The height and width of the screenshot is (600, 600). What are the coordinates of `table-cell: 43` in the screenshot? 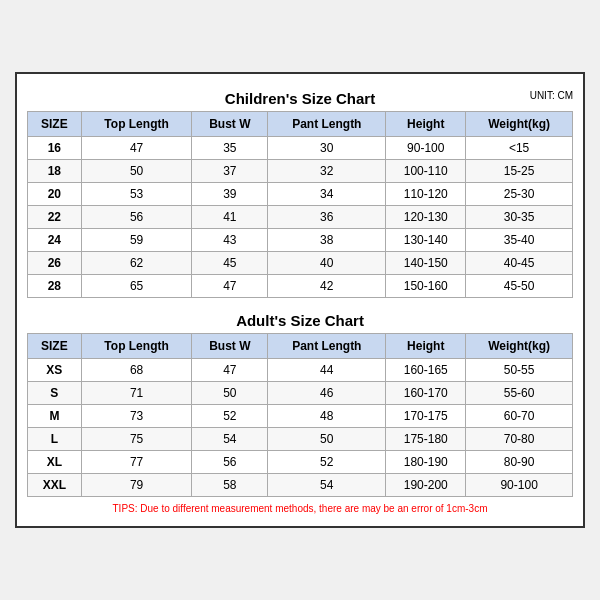 It's located at (230, 240).